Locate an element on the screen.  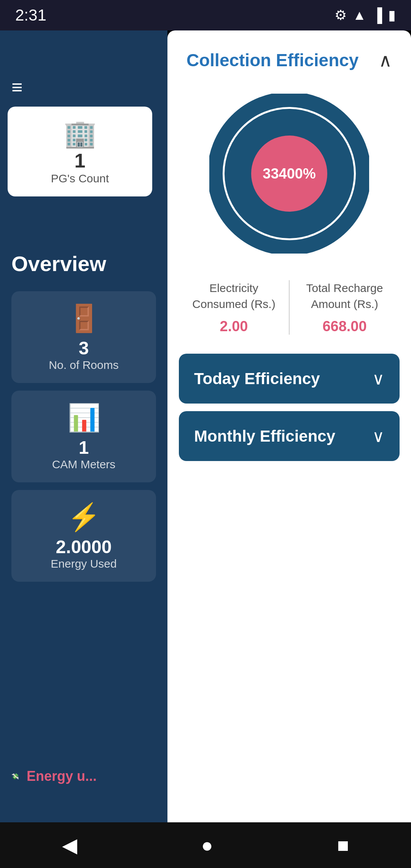
today-efficiency-chevron: ∨ is located at coordinates (378, 378).